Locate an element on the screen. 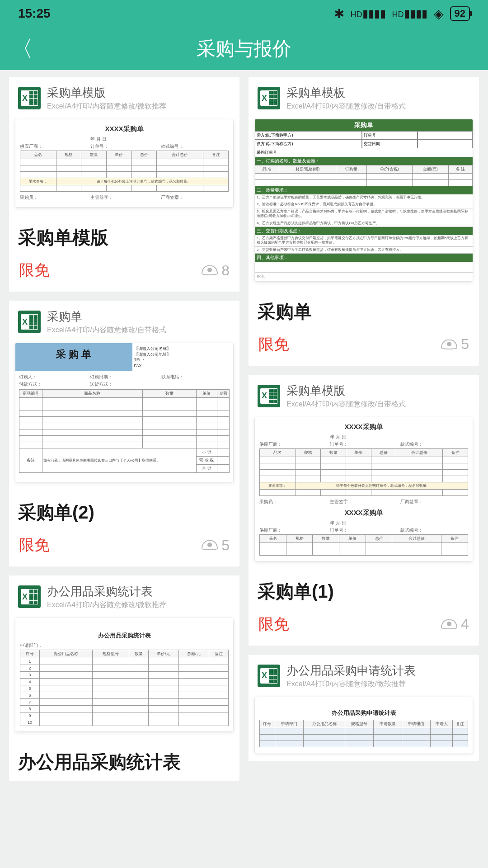  card-header: 采购单 Excel/A4打印/内容随意修改/自带格式 is located at coordinates (124, 320).